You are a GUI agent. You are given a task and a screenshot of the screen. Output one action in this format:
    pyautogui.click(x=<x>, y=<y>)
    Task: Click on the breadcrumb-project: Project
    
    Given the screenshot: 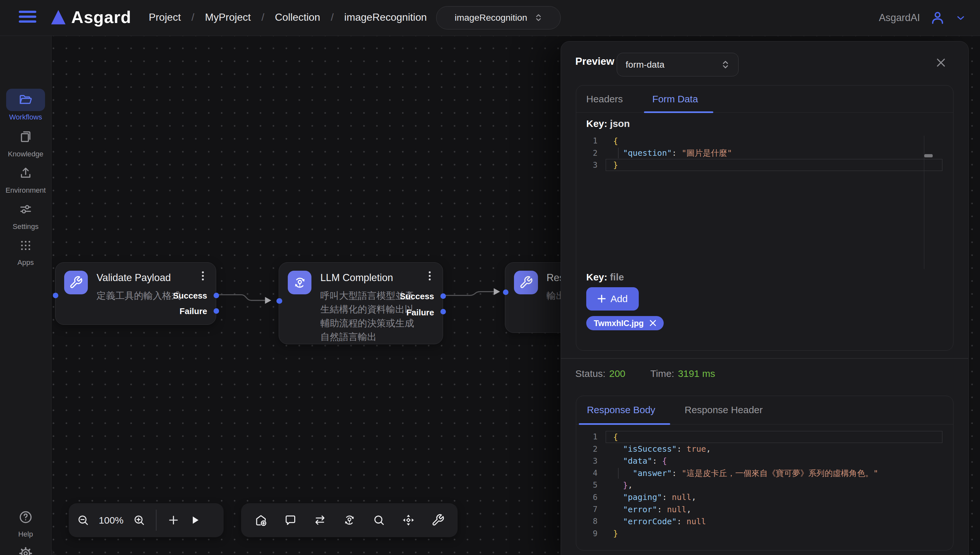 What is the action you would take?
    pyautogui.click(x=165, y=18)
    